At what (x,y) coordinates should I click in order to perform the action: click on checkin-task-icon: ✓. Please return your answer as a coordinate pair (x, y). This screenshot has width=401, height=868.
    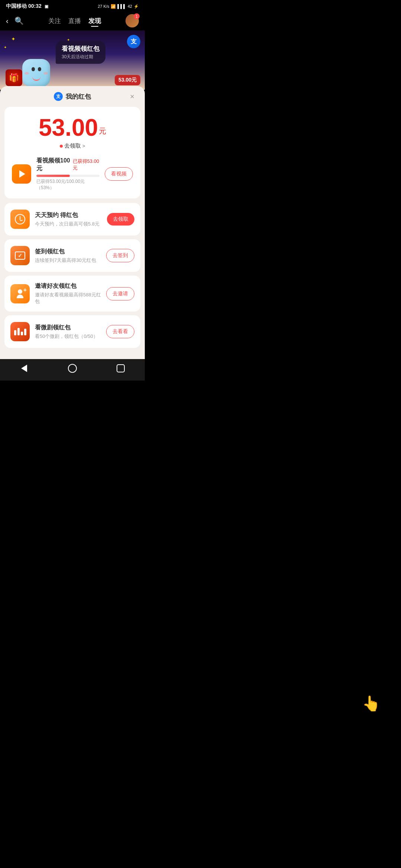
    Looking at the image, I should click on (20, 256).